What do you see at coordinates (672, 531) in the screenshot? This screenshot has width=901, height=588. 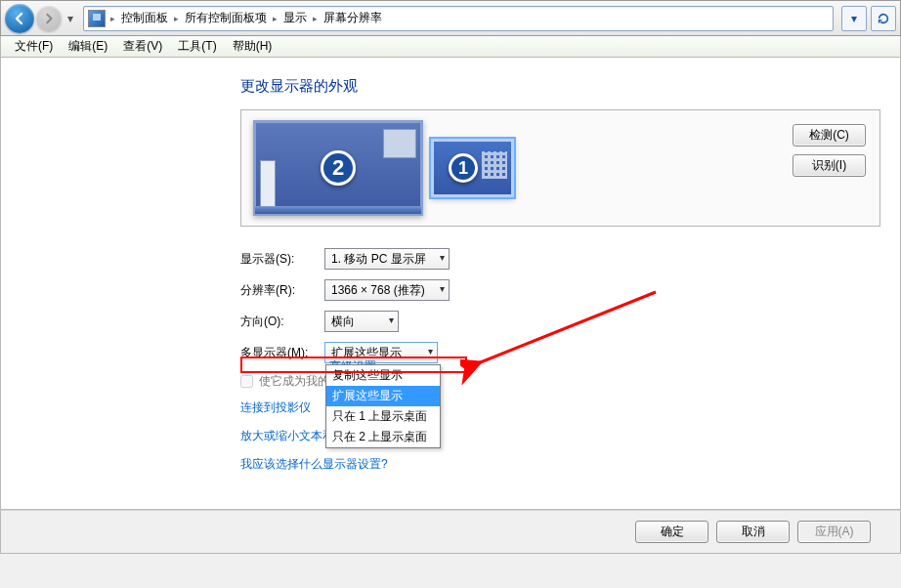 I see `ok-button: 确定` at bounding box center [672, 531].